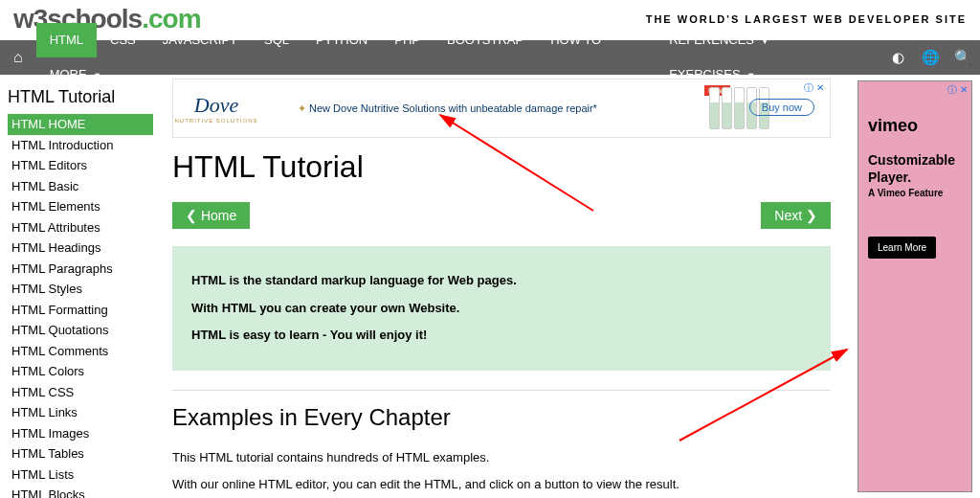 Image resolution: width=980 pixels, height=498 pixels. What do you see at coordinates (67, 40) in the screenshot?
I see `nav-item-html: HTML` at bounding box center [67, 40].